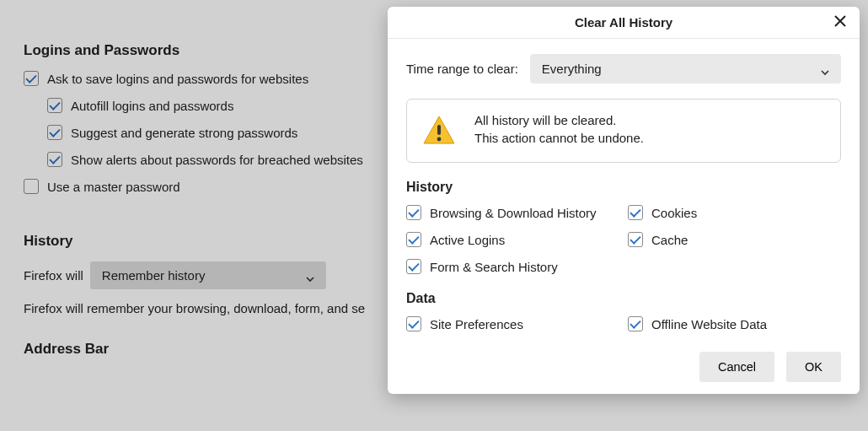 Image resolution: width=868 pixels, height=431 pixels. I want to click on suggest-label: Suggest and generate strong passwords, so click(184, 133).